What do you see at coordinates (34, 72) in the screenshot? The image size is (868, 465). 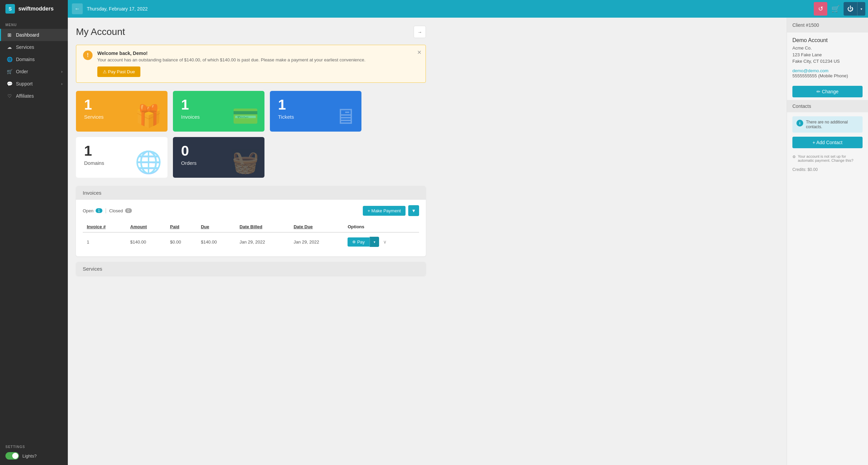 I see `sidebar-item-order: 🛒 Order ›` at bounding box center [34, 72].